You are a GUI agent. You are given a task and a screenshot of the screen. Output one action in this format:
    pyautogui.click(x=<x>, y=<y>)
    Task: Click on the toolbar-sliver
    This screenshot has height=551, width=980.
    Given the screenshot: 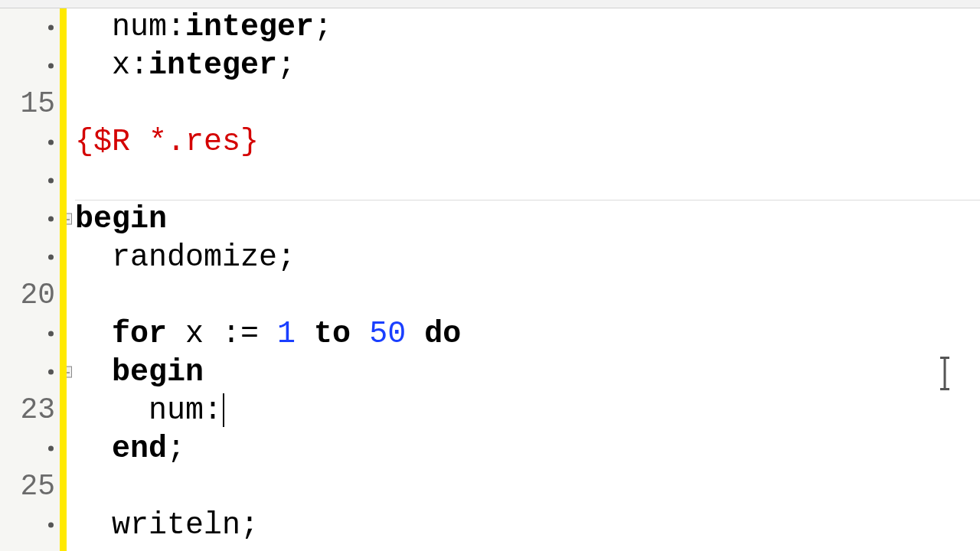 What is the action you would take?
    pyautogui.click(x=490, y=5)
    